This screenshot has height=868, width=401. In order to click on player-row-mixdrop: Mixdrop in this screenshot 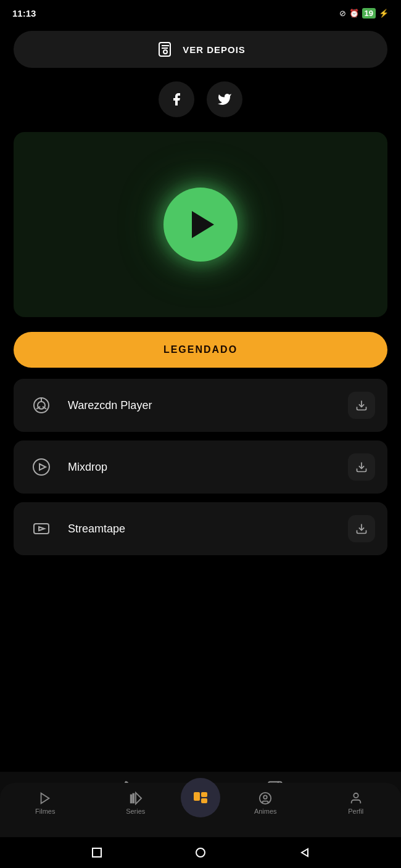, I will do `click(200, 467)`.